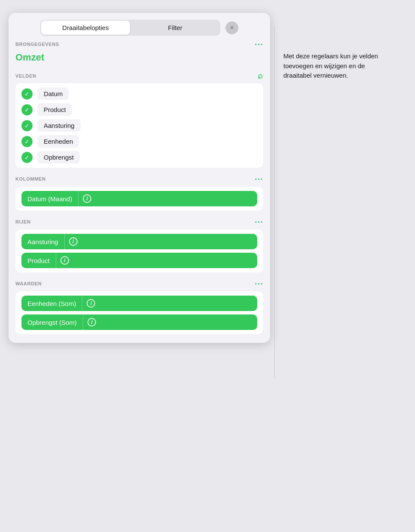 The image size is (415, 532). What do you see at coordinates (91, 303) in the screenshot?
I see `info-icon-eenheden: i` at bounding box center [91, 303].